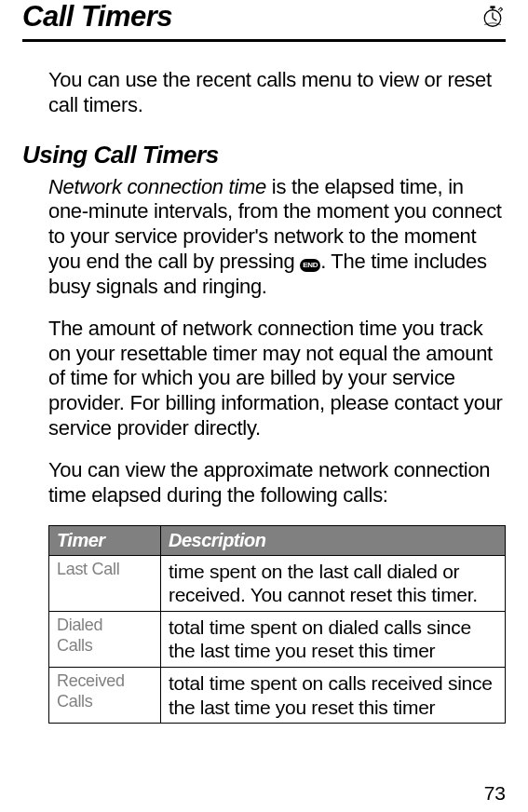  What do you see at coordinates (105, 639) in the screenshot?
I see `timer-name: Dialed Calls` at bounding box center [105, 639].